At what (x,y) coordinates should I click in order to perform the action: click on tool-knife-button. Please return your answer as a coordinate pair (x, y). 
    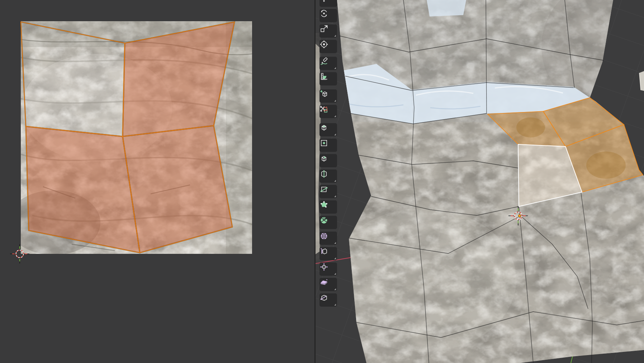
    Looking at the image, I should click on (328, 111).